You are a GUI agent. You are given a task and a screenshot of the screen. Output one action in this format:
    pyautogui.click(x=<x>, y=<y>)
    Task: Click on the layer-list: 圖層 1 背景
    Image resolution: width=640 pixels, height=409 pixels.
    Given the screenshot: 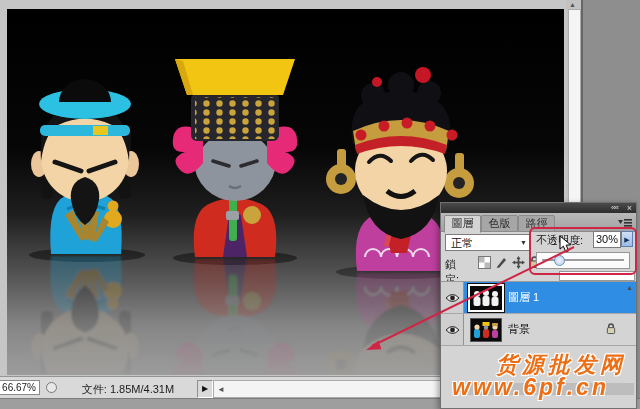 What is the action you would take?
    pyautogui.click(x=538, y=314)
    